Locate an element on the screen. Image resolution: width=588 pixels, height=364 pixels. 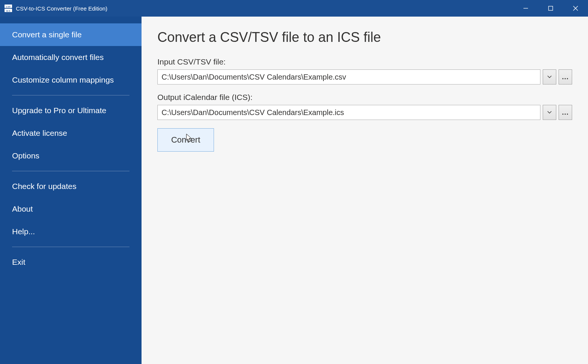
minimize-button is located at coordinates (526, 8).